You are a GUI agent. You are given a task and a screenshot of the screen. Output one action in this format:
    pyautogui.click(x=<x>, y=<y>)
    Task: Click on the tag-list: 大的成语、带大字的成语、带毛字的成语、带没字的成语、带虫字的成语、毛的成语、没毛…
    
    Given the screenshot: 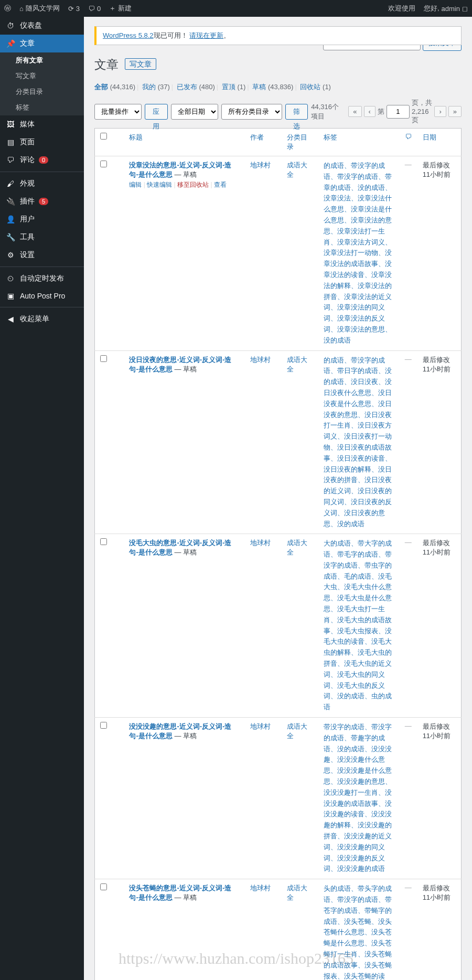 What is the action you would take?
    pyautogui.click(x=359, y=626)
    